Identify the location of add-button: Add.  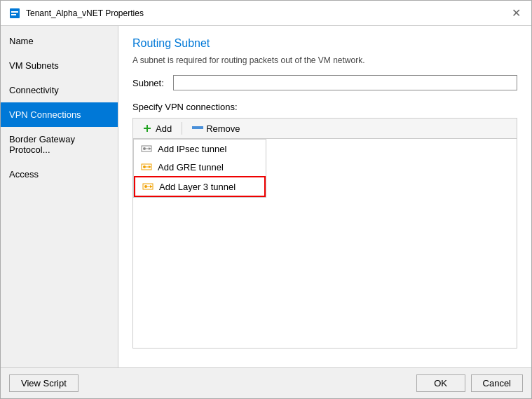
(157, 128).